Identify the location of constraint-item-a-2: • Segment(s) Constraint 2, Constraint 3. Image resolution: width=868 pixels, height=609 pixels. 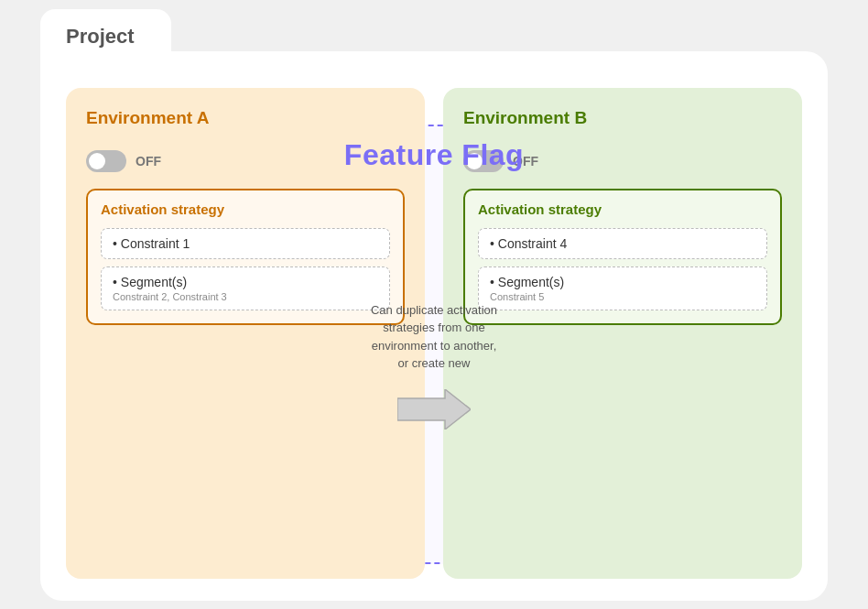
(245, 288).